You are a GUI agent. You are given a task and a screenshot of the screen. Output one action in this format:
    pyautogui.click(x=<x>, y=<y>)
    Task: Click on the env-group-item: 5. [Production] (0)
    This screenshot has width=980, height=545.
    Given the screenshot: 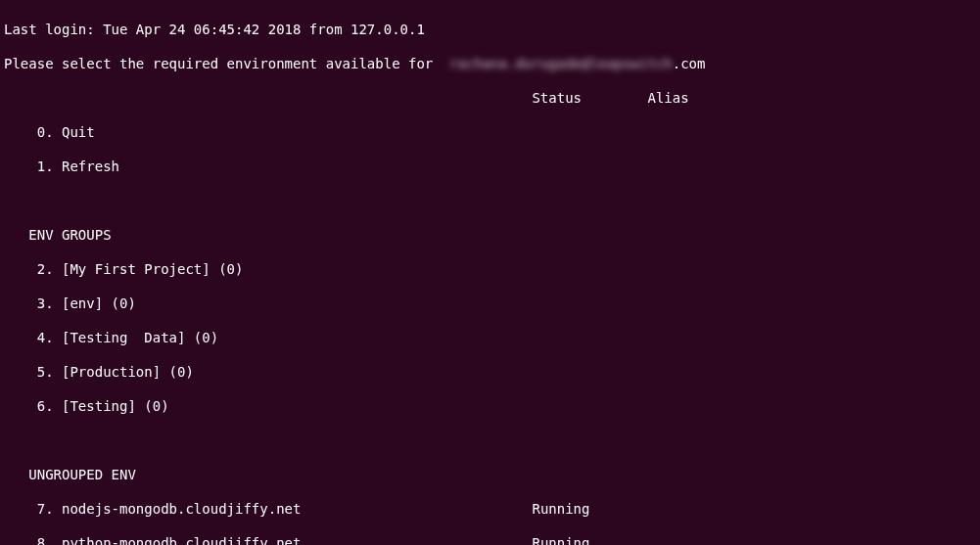 What is the action you would take?
    pyautogui.click(x=490, y=373)
    